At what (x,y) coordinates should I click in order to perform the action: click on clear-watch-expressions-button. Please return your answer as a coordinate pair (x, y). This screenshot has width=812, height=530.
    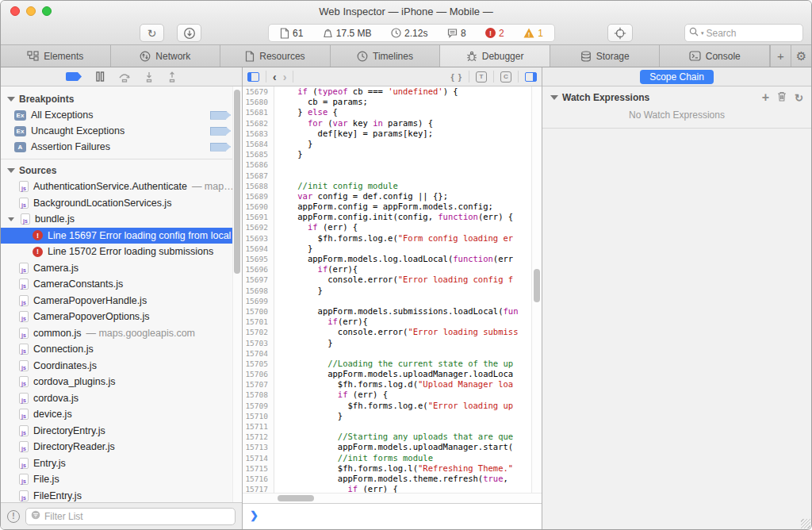
    Looking at the image, I should click on (782, 98).